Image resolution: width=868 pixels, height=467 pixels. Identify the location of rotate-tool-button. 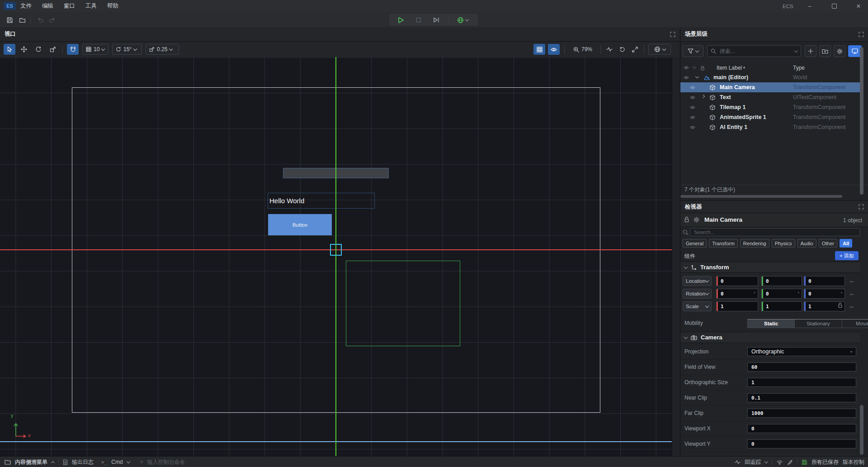
(38, 49).